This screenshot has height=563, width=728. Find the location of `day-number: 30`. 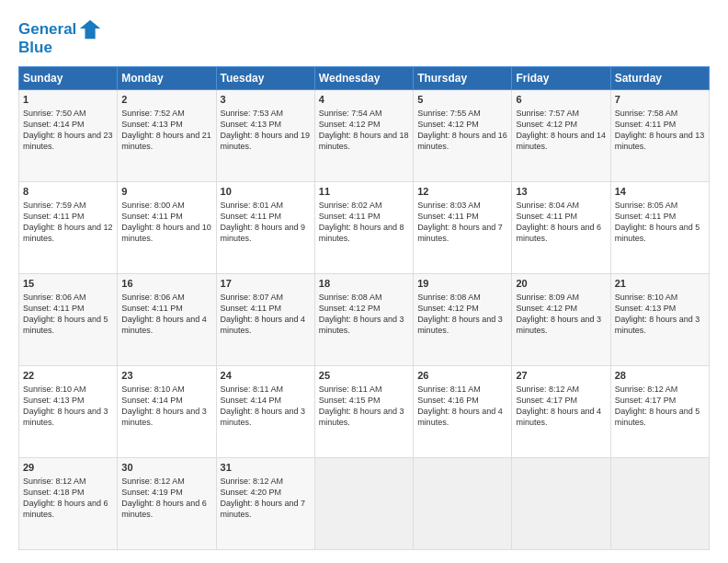

day-number: 30 is located at coordinates (166, 467).